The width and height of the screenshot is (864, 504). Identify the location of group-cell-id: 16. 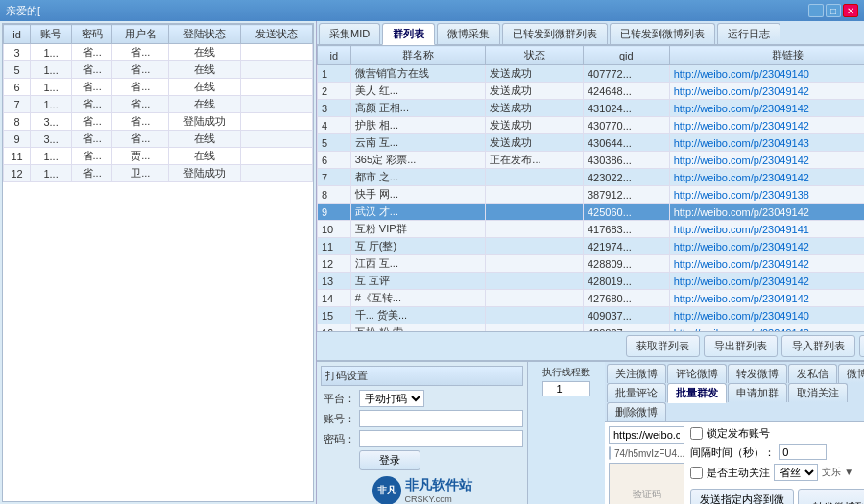
(334, 328).